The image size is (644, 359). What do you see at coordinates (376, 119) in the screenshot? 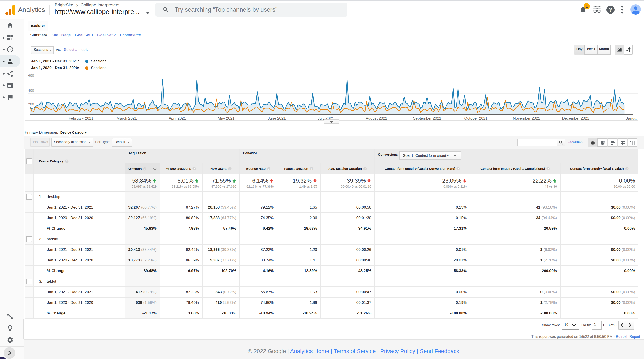
I see `svg-text: August 2021` at bounding box center [376, 119].